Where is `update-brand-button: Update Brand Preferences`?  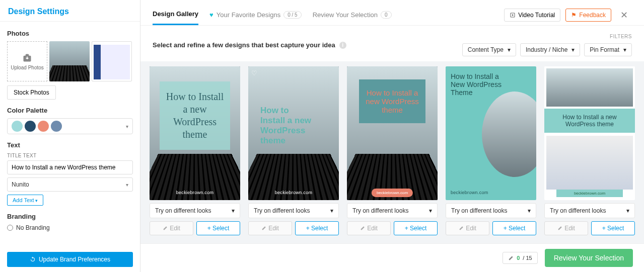 update-brand-button: Update Brand Preferences is located at coordinates (70, 259).